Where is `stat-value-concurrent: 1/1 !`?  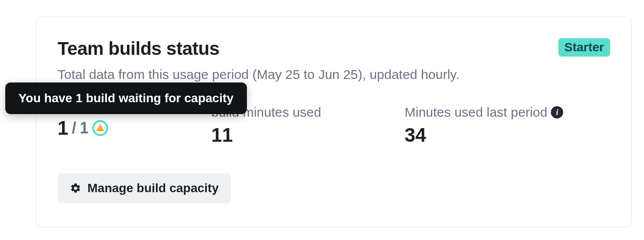
stat-value-concurrent: 1/1 ! is located at coordinates (134, 128).